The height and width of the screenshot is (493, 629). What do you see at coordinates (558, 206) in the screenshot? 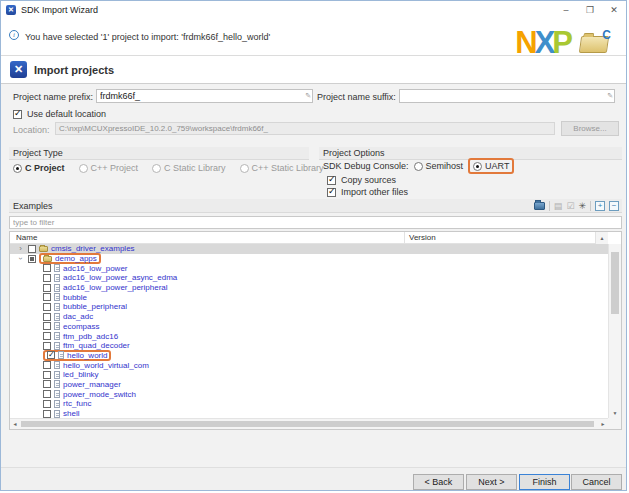
I see `sort-icon: ▤` at bounding box center [558, 206].